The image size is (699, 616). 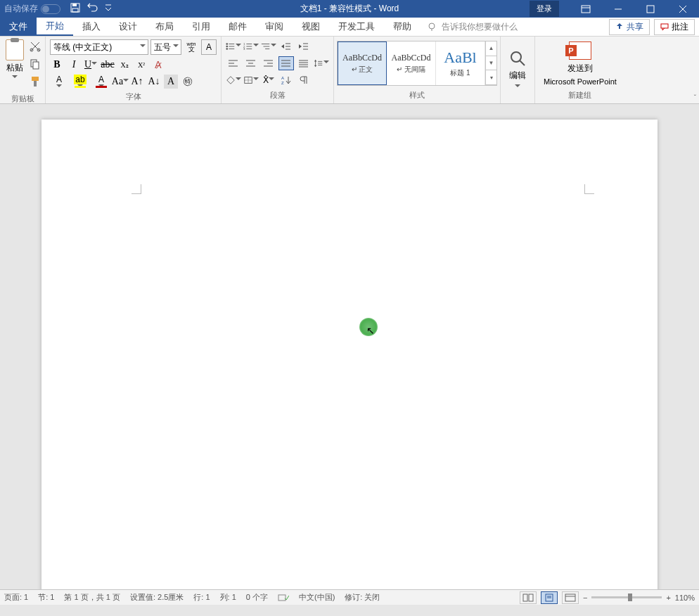 What do you see at coordinates (256, 80) in the screenshot?
I see `chevron-down-icon` at bounding box center [256, 80].